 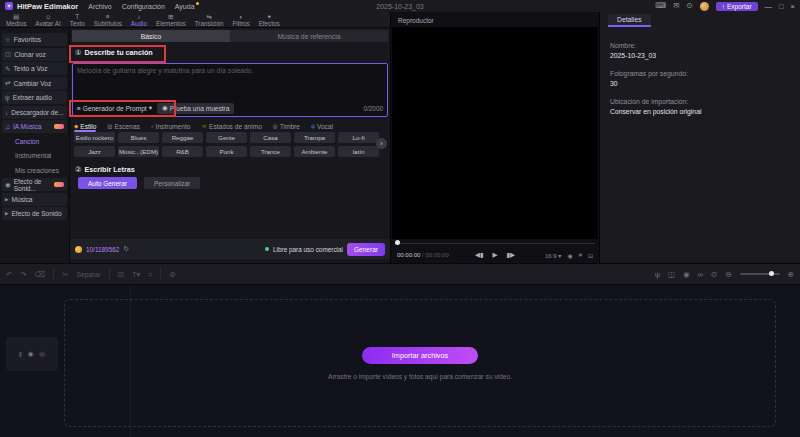 I want to click on category-escenas: ▤Escenas, so click(x=124, y=126).